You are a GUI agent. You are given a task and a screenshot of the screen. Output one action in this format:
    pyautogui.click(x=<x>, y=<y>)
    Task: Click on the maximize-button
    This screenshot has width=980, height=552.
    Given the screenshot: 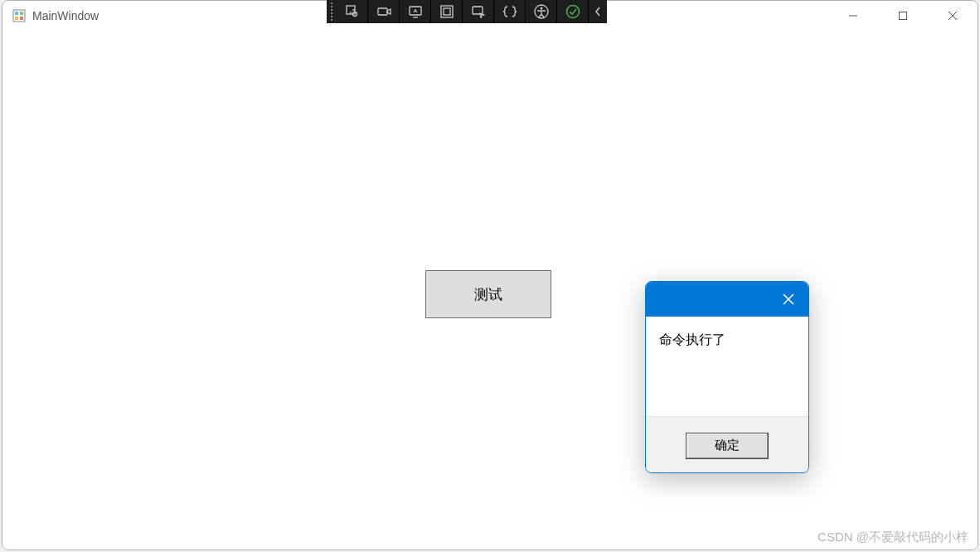 What is the action you would take?
    pyautogui.click(x=903, y=16)
    